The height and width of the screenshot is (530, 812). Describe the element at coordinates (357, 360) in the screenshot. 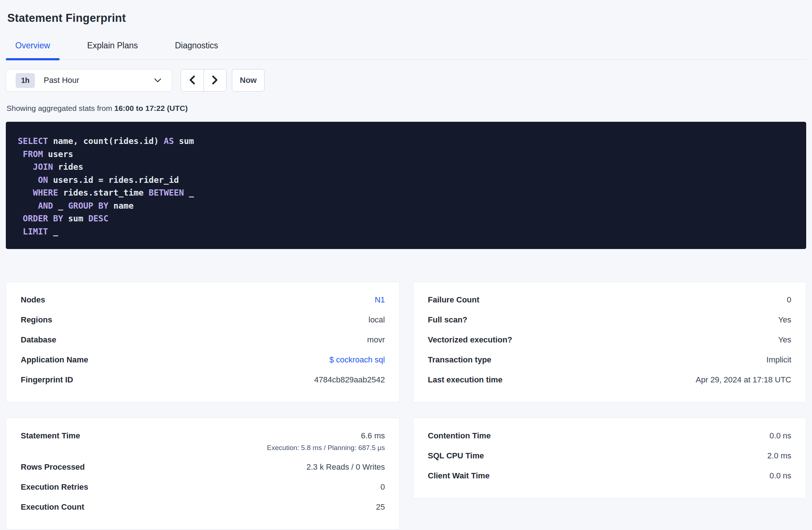

I see `stat-value-group: $ cockroach sql` at that location.